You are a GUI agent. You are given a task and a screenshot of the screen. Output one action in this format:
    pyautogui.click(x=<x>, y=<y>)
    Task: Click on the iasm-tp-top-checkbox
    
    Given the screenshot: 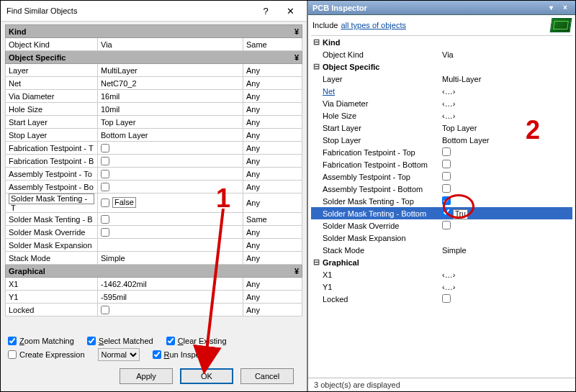 What is the action you would take?
    pyautogui.click(x=446, y=176)
    